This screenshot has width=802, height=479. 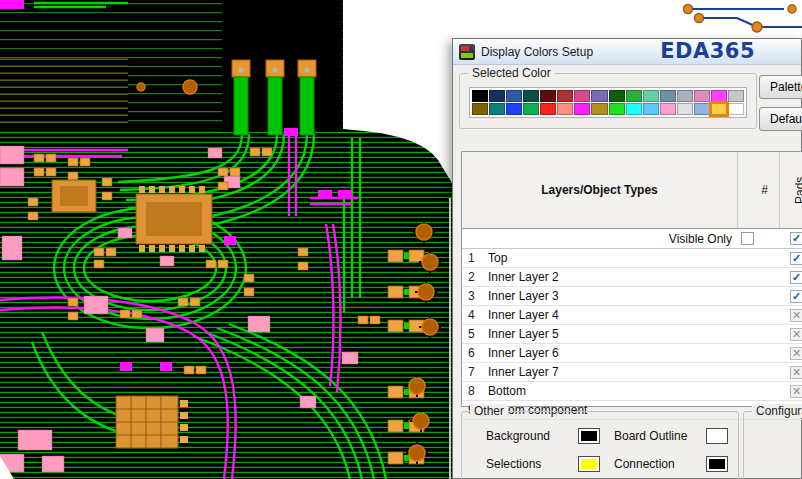 I want to click on layer-row: 5Inner Layer 5, so click(x=632, y=334).